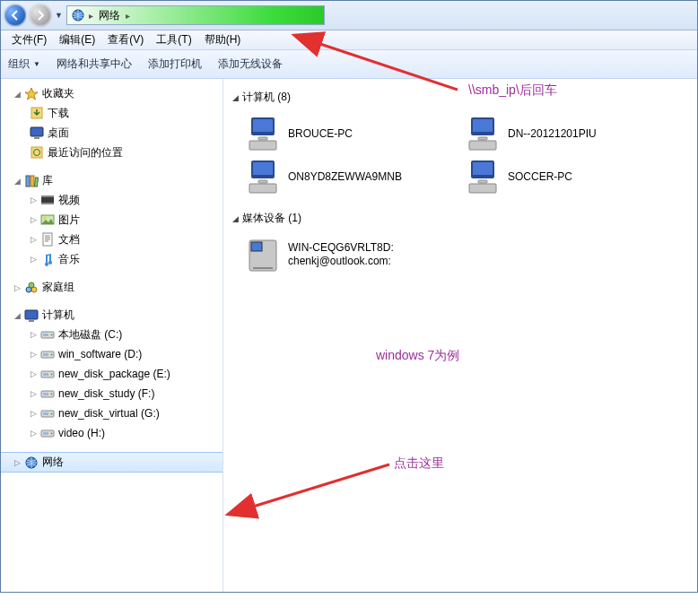 The height and width of the screenshot is (616, 698). Describe the element at coordinates (115, 374) in the screenshot. I see `tree-label: new_disk_package (E:)` at that location.